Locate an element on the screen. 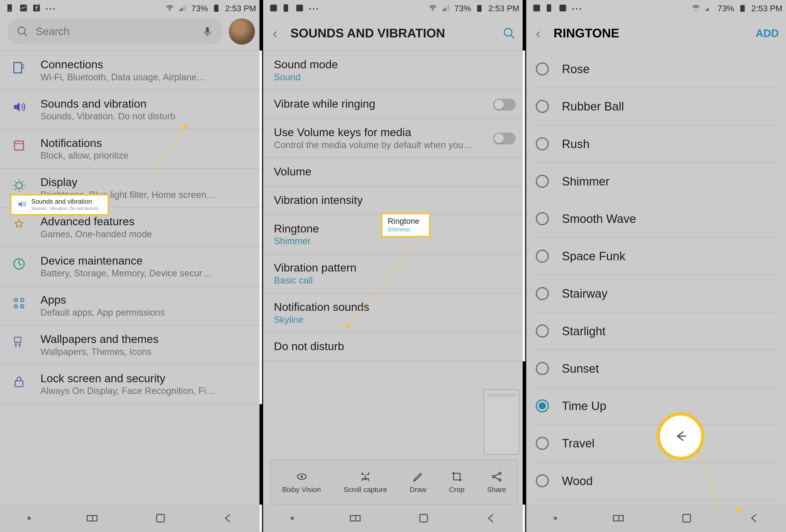 This screenshot has height=532, width=786. callout-sounds: Sounds and vibration Sounds, Vibration, … is located at coordinates (60, 205).